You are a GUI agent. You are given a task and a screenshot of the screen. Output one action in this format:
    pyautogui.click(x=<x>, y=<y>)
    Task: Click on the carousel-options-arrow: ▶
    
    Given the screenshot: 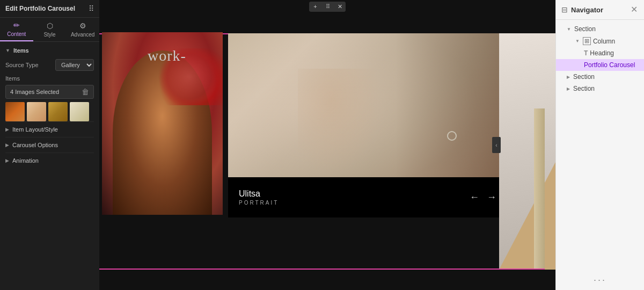 What is the action you would take?
    pyautogui.click(x=8, y=145)
    